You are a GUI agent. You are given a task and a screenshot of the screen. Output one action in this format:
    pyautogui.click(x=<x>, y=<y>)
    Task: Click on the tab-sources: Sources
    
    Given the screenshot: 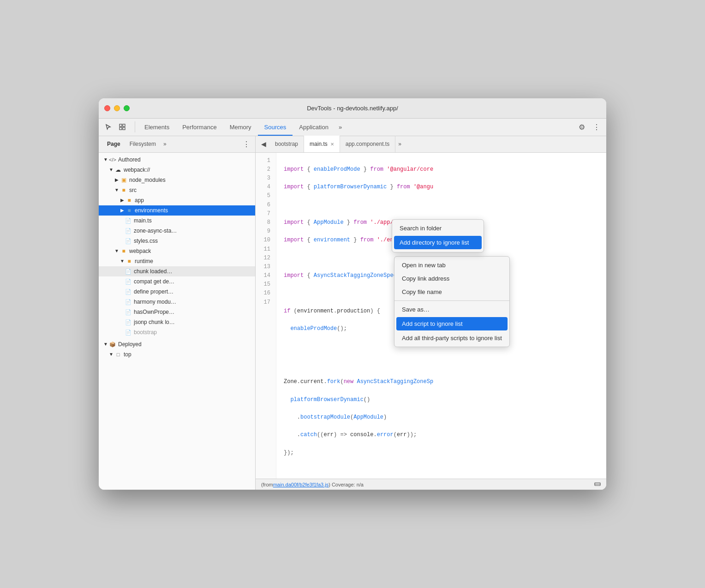 What is the action you would take?
    pyautogui.click(x=275, y=127)
    